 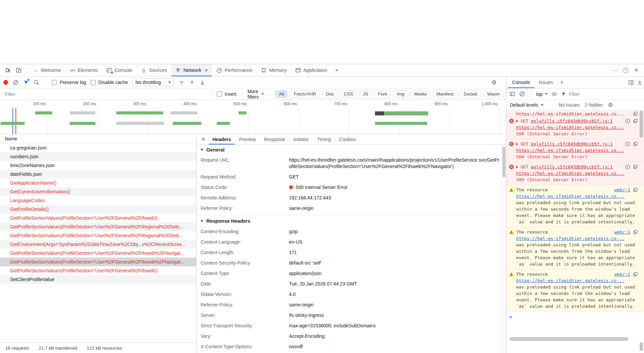 What do you see at coordinates (98, 200) in the screenshot?
I see `request-row: LanguageCodes` at bounding box center [98, 200].